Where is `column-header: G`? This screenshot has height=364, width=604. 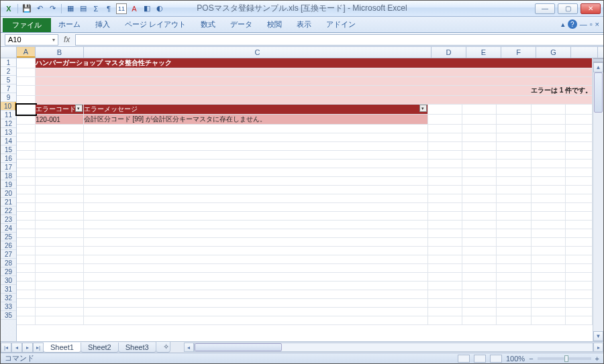
column-header: G is located at coordinates (554, 52).